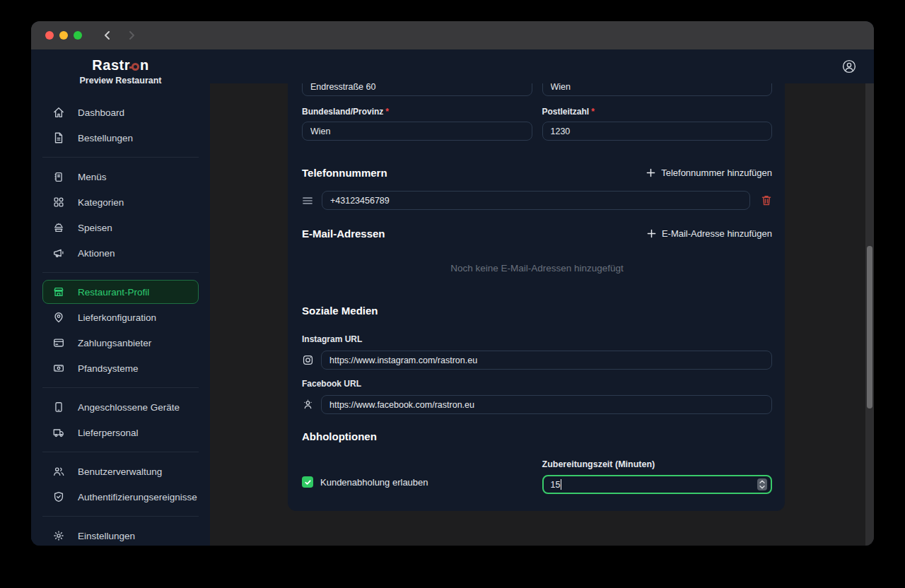 Image resolution: width=905 pixels, height=588 pixels. Describe the element at coordinates (59, 368) in the screenshot. I see `banknote-icon` at that location.